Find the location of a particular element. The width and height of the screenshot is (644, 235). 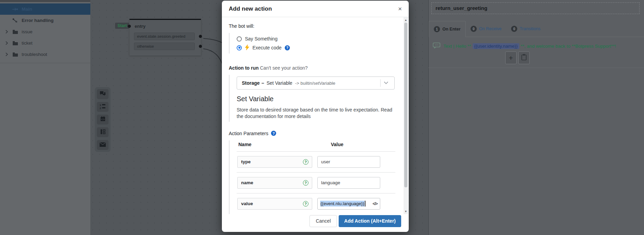

param-row-name: name ? is located at coordinates (316, 183).